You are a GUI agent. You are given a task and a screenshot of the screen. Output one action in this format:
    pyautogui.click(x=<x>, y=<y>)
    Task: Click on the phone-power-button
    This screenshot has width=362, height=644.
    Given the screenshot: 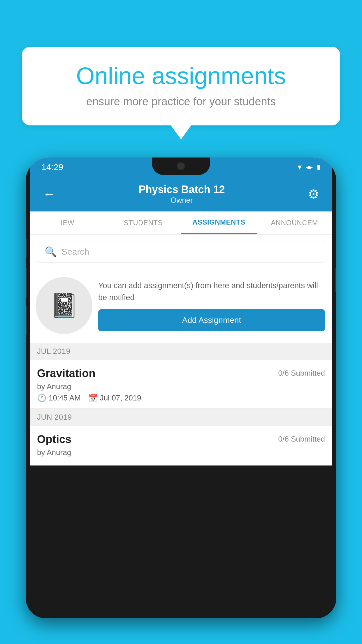 What is the action you would take?
    pyautogui.click(x=336, y=280)
    